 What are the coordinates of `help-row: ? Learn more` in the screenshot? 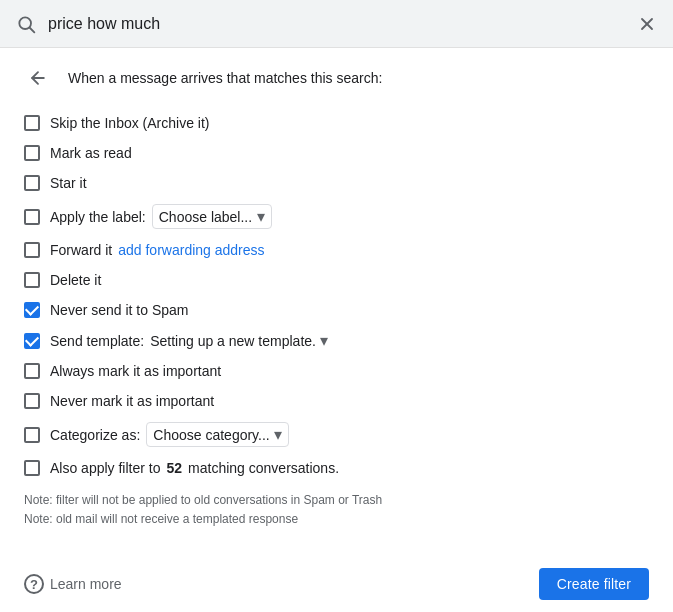 It's located at (73, 584).